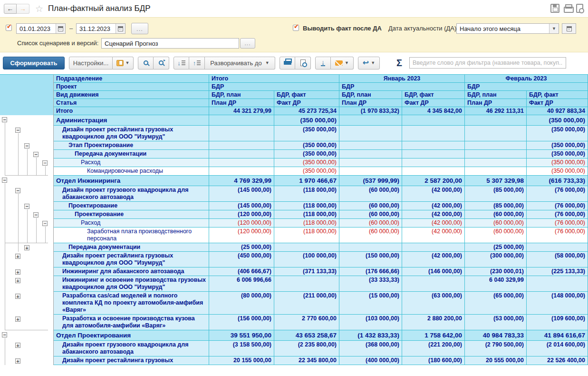  Describe the element at coordinates (241, 348) in the screenshot. I see `row-value-cell: (3 158 500,00)` at that location.